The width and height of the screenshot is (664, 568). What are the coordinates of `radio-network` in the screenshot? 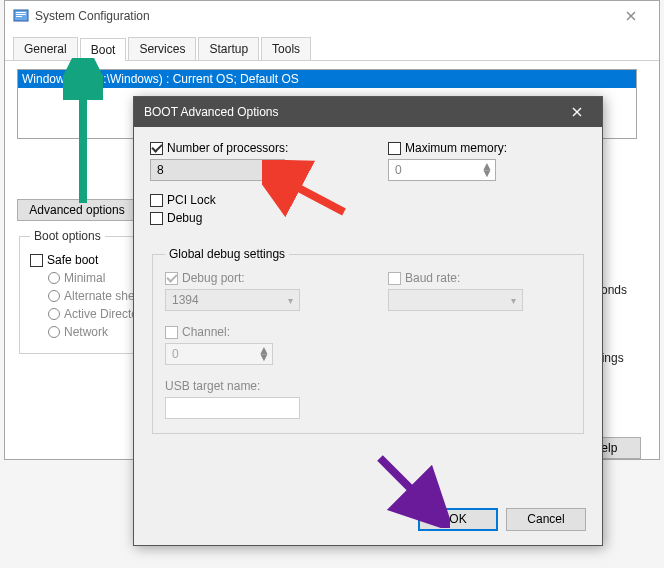 It's located at (54, 332).